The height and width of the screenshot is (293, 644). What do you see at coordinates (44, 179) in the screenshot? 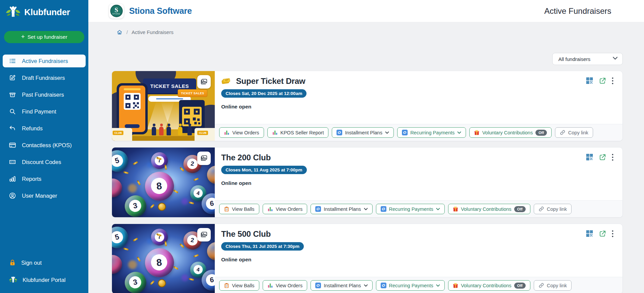
I see `sidebar-item-reports: Reports` at bounding box center [44, 179].